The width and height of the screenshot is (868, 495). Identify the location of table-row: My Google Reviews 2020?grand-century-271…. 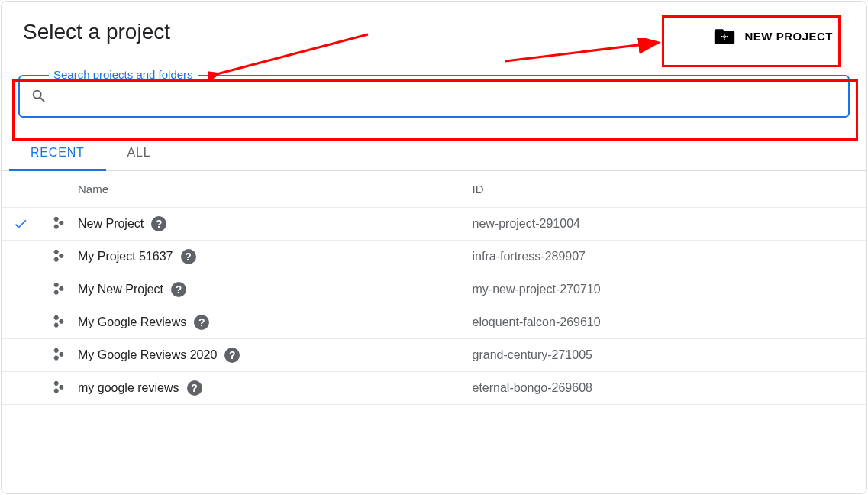
(434, 356).